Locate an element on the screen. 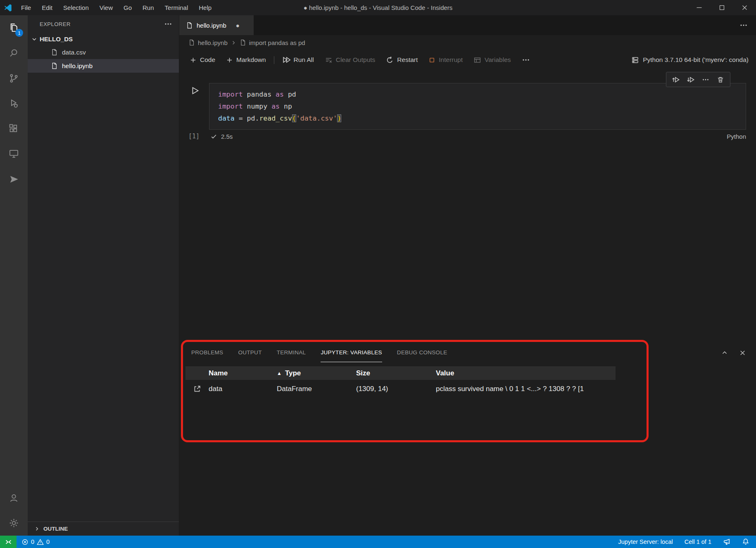 The width and height of the screenshot is (756, 548). run-cell-button is located at coordinates (195, 91).